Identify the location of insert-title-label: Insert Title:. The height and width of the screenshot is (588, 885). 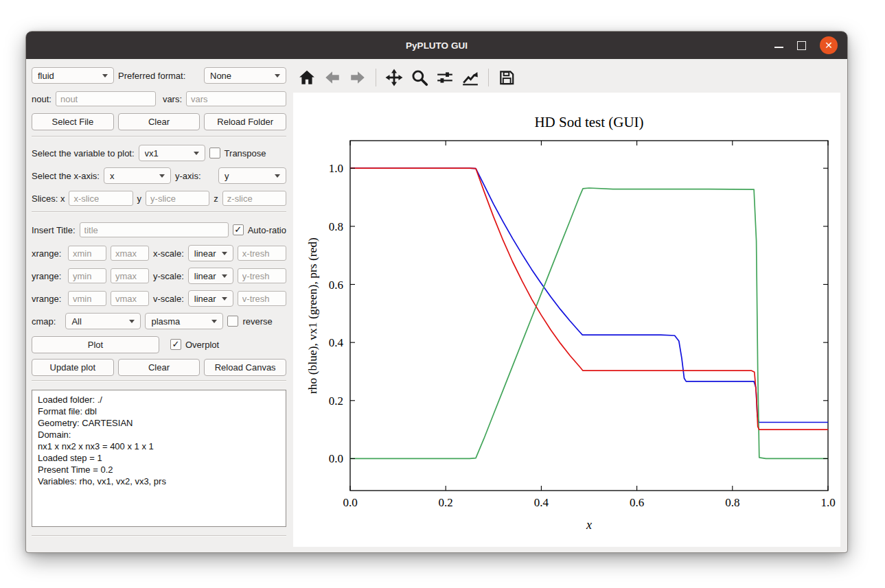
(54, 231).